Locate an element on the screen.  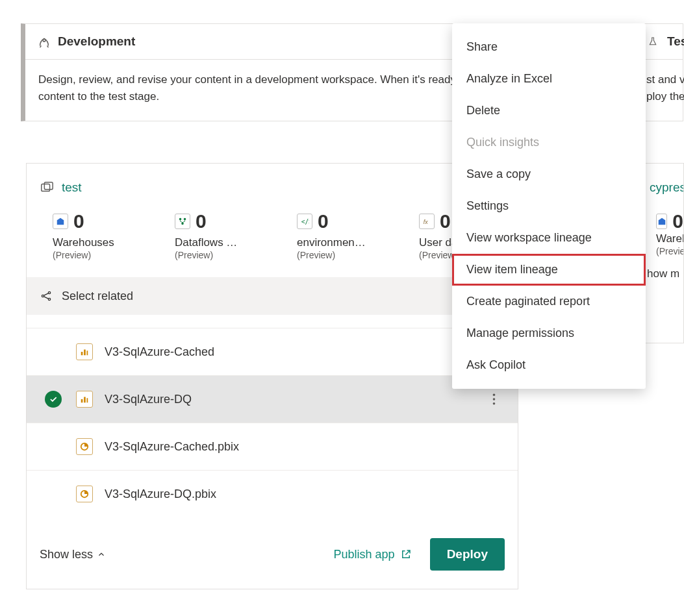
stage-header-test: Test is located at coordinates (663, 42).